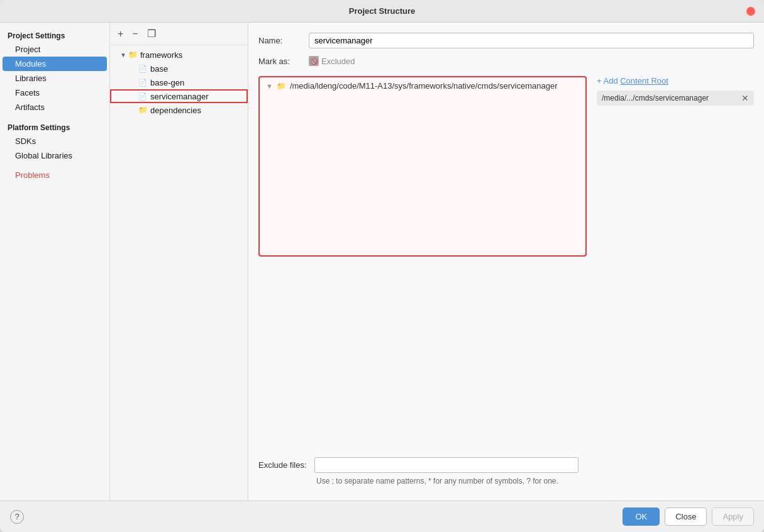 This screenshot has height=532, width=764. What do you see at coordinates (675, 166) in the screenshot?
I see `add-content-root-panel: + Add Content Root /media/.../cmds/servi…` at bounding box center [675, 166].